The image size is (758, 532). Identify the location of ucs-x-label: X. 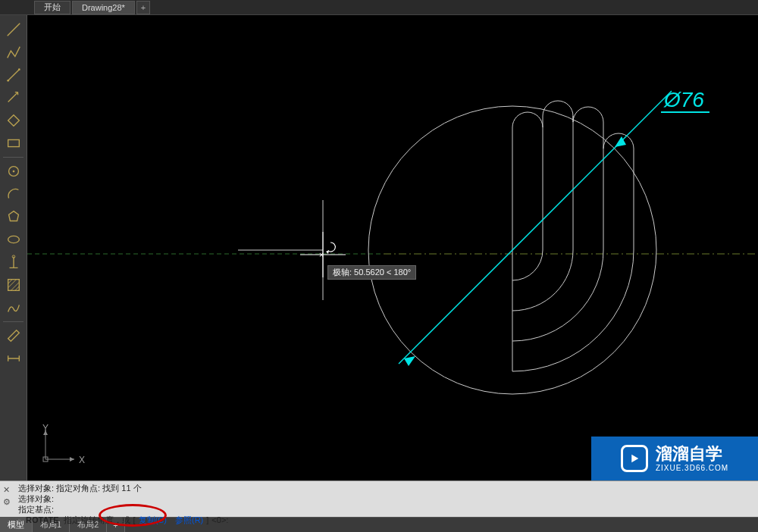
(82, 460).